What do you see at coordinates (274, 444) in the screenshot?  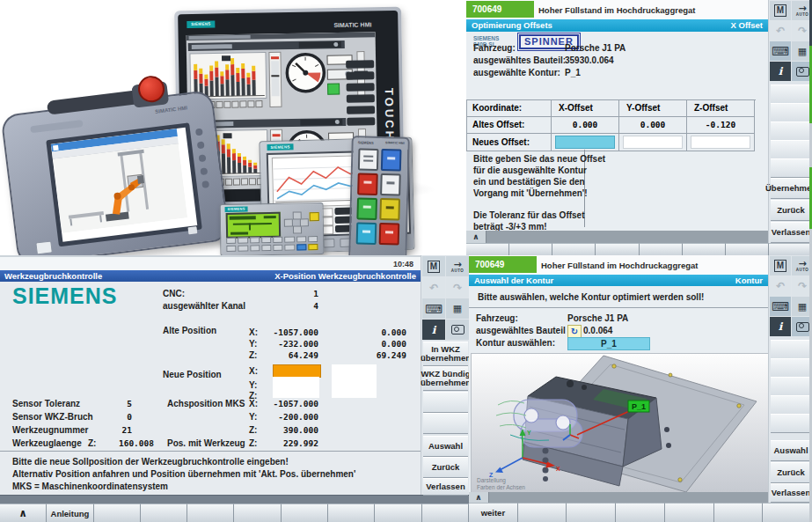 I see `pos-mit-werkzeug-value: 229.992` at bounding box center [274, 444].